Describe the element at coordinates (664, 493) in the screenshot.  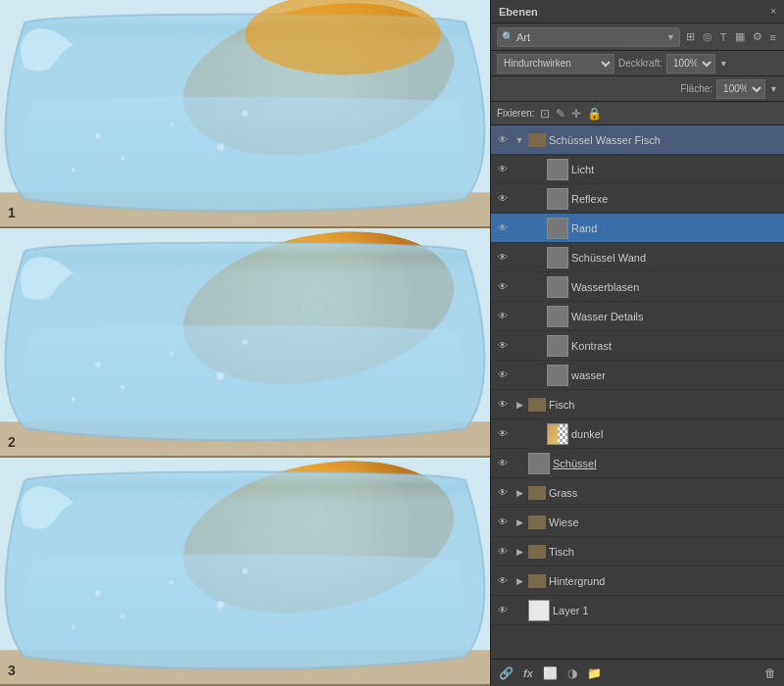
I see `layer-name: Grass` at that location.